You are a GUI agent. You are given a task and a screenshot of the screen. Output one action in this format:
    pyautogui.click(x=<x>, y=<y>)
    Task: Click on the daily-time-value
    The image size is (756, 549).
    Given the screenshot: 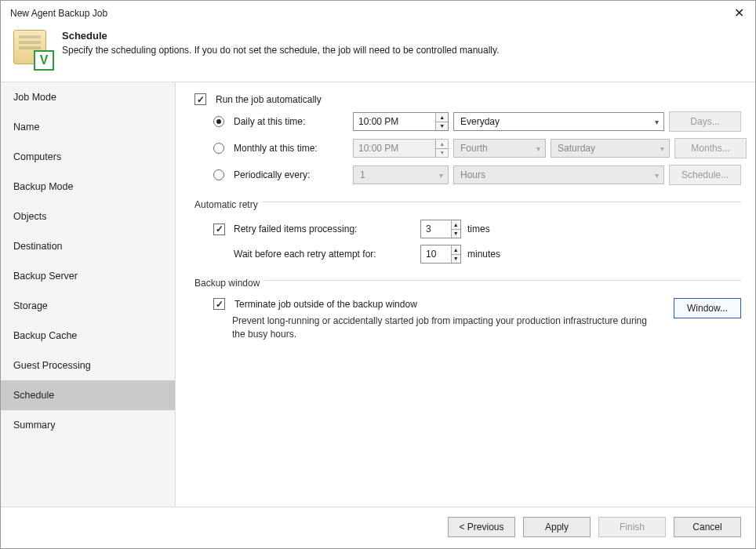 What is the action you would take?
    pyautogui.click(x=394, y=122)
    